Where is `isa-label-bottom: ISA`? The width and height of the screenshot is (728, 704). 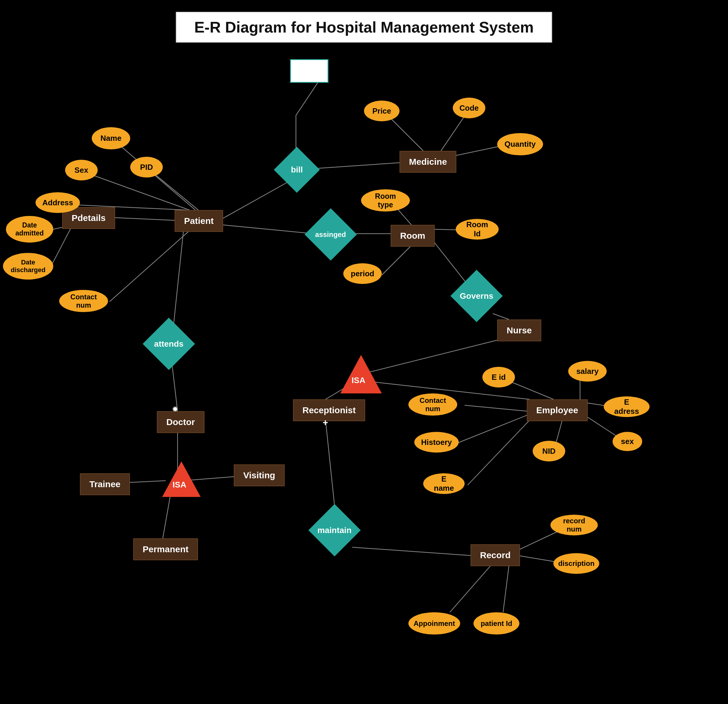
isa-label-bottom: ISA is located at coordinates (180, 485).